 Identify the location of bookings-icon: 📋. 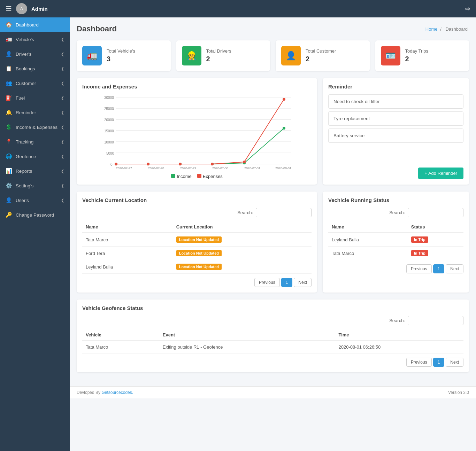
(9, 69).